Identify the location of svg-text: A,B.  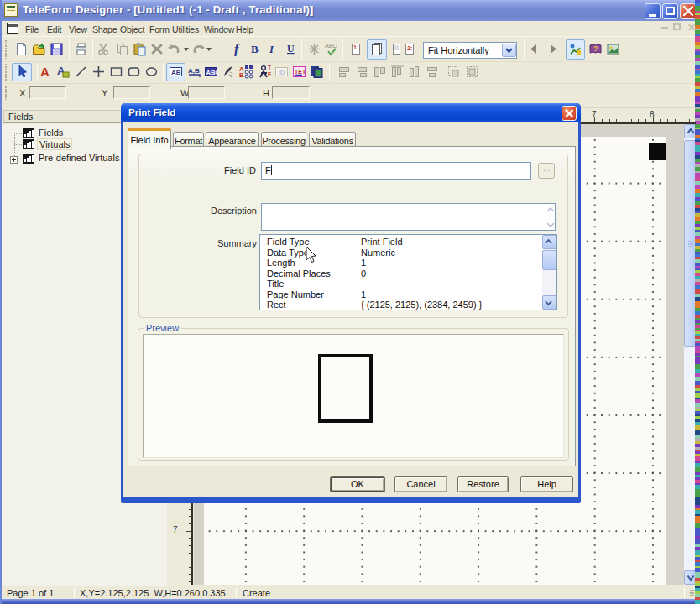
(194, 70).